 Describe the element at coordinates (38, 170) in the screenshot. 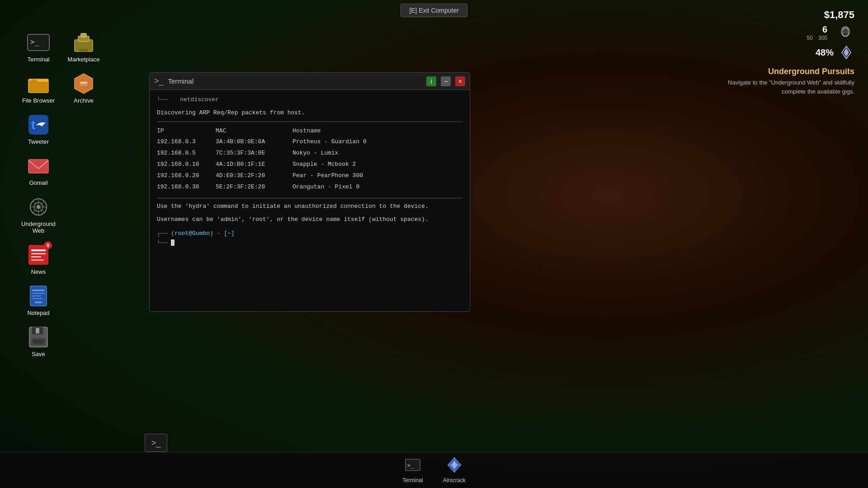

I see `desktop-icon-gomail: Gomail` at that location.